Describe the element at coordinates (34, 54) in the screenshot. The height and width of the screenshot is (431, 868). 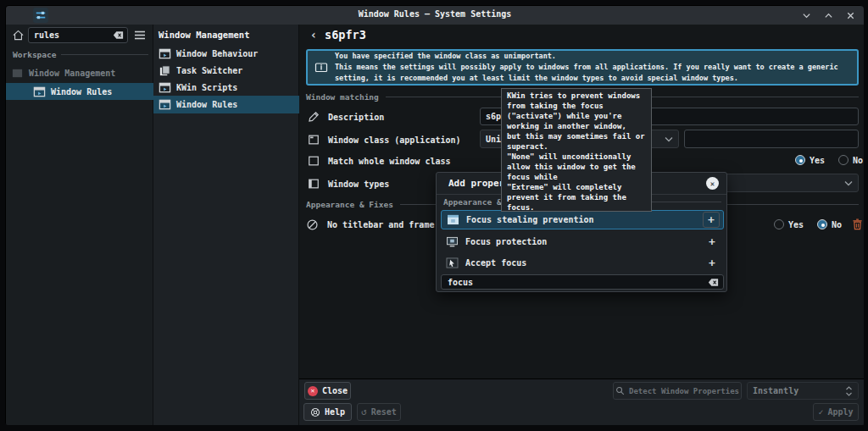
I see `workspace-section-label: Workspace` at that location.